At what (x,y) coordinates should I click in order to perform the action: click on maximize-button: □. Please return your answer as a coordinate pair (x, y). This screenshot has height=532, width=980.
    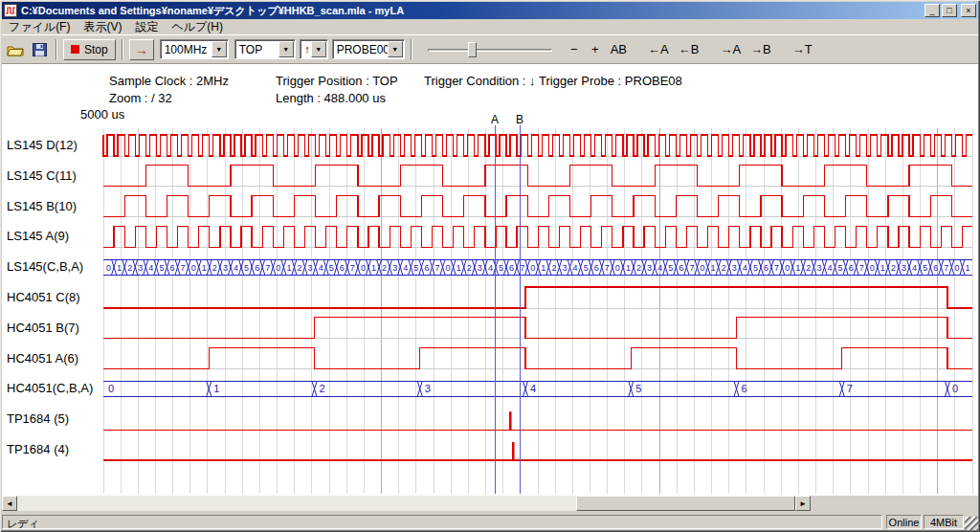
    Looking at the image, I should click on (949, 11).